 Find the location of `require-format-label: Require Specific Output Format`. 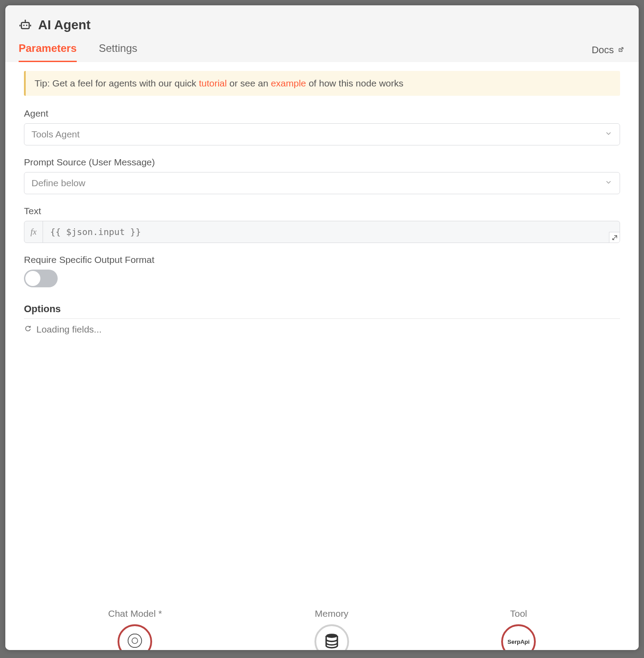

require-format-label: Require Specific Output Format is located at coordinates (322, 260).